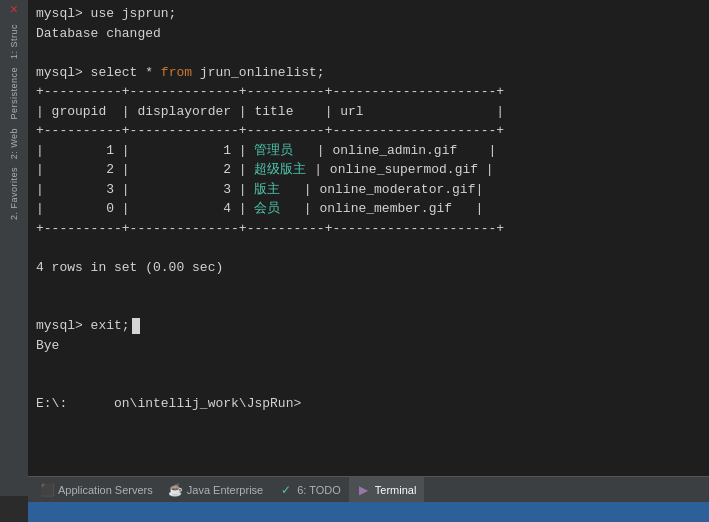  Describe the element at coordinates (310, 490) in the screenshot. I see `toolbar-todo: ✓ 6: TODO` at that location.